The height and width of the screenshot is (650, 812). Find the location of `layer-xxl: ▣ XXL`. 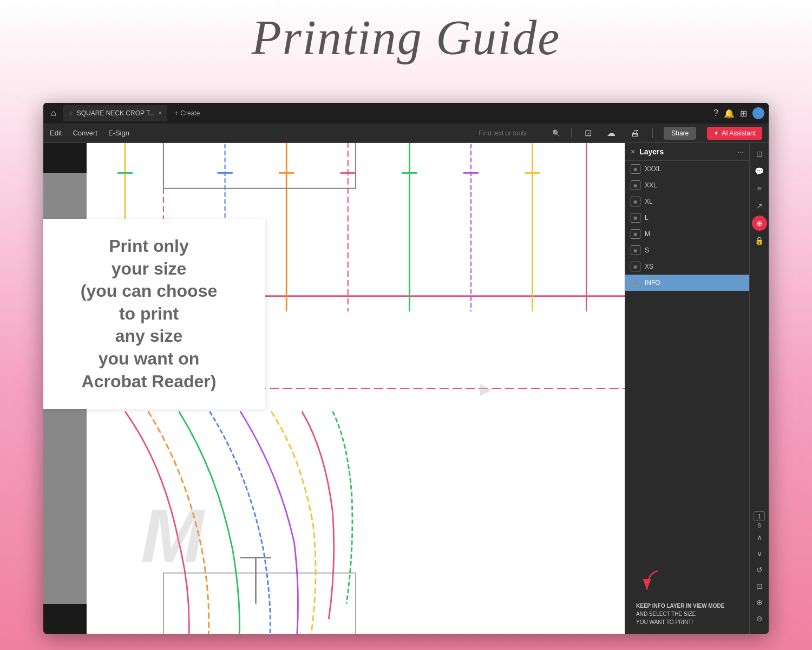

layer-xxl: ▣ XXL is located at coordinates (687, 185).